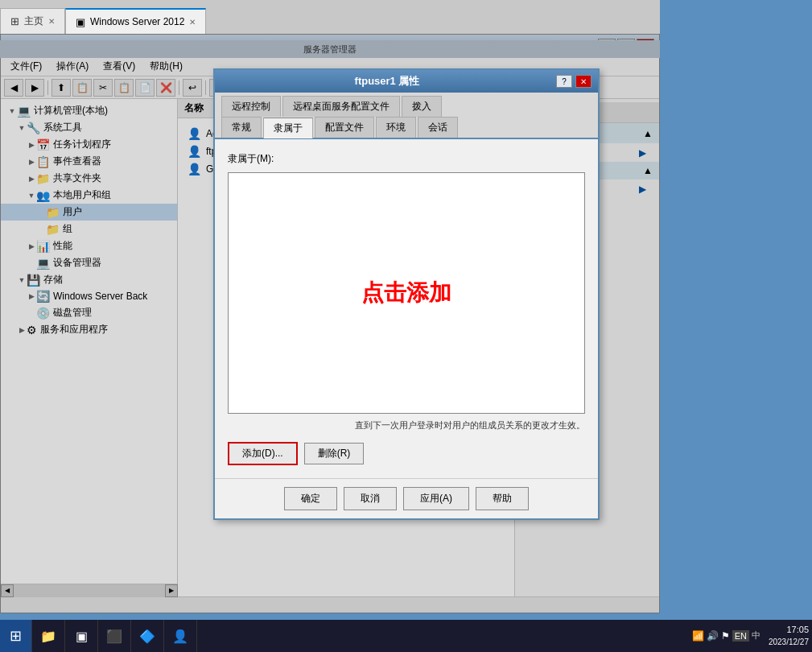  I want to click on member-list-placeholder: 点击添加, so click(406, 293).